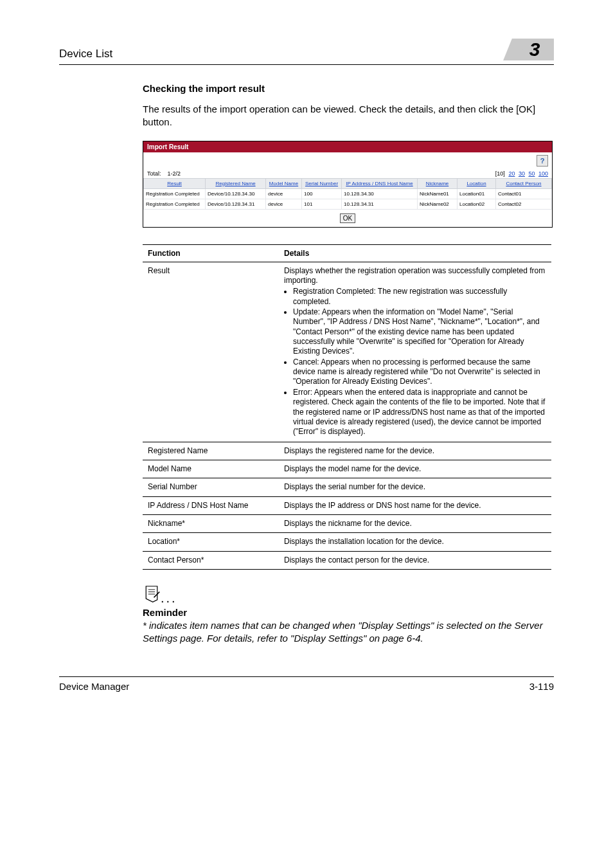  Describe the element at coordinates (322, 183) in the screenshot. I see `col-serial: Serial Number` at that location.